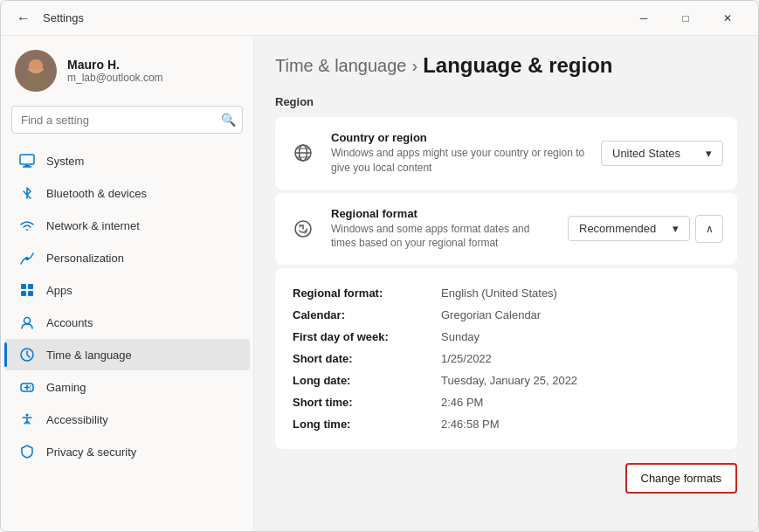 The height and width of the screenshot is (532, 759). What do you see at coordinates (517, 66) in the screenshot?
I see `breadcrumb-current: Language & region` at bounding box center [517, 66].